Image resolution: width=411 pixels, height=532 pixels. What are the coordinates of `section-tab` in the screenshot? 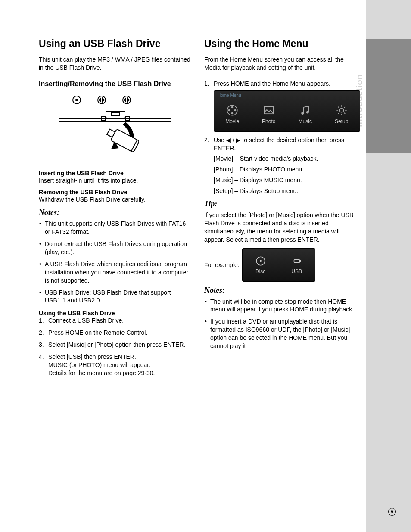 It's located at (389, 96).